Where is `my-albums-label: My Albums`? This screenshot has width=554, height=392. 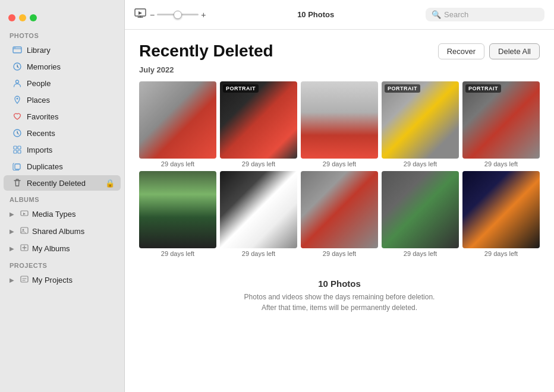 my-albums-label: My Albums is located at coordinates (51, 248).